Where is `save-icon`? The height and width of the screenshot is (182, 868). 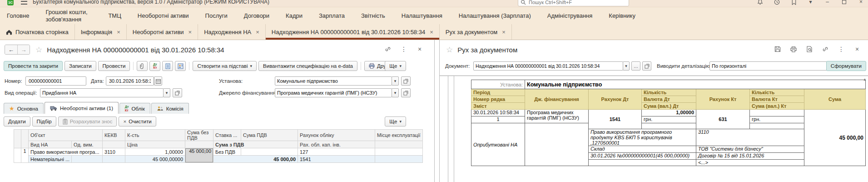 save-icon is located at coordinates (778, 49).